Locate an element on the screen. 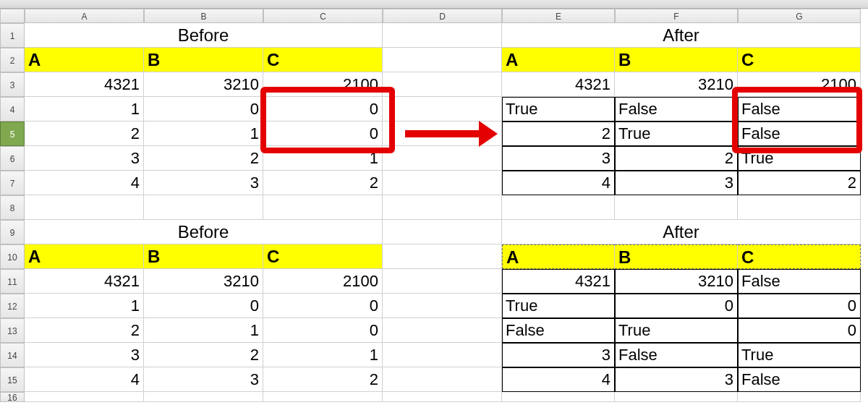 The height and width of the screenshot is (405, 868). row-header-4: 4 is located at coordinates (12, 109).